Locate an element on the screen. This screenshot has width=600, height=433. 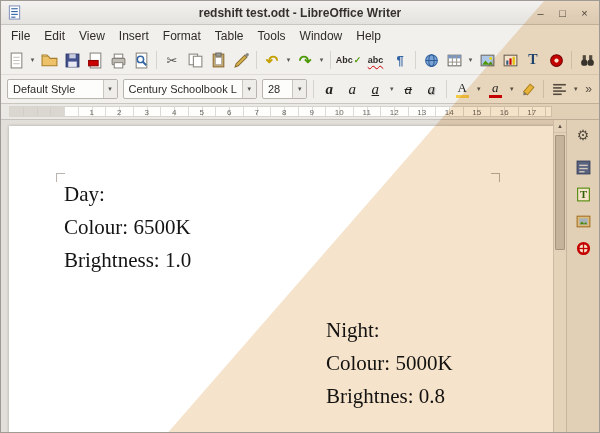
find-replace-button is located at coordinates (587, 60).